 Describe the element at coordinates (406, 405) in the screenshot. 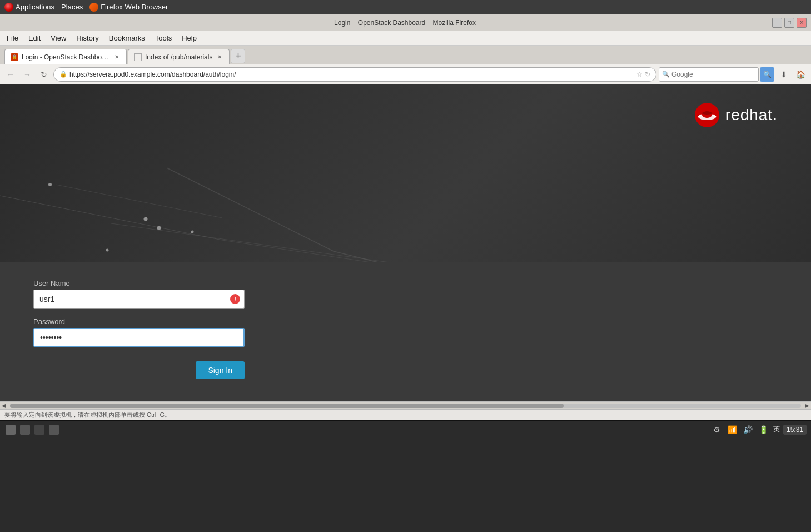

I see `horizontal-scrollbar: ◀ ▶` at that location.